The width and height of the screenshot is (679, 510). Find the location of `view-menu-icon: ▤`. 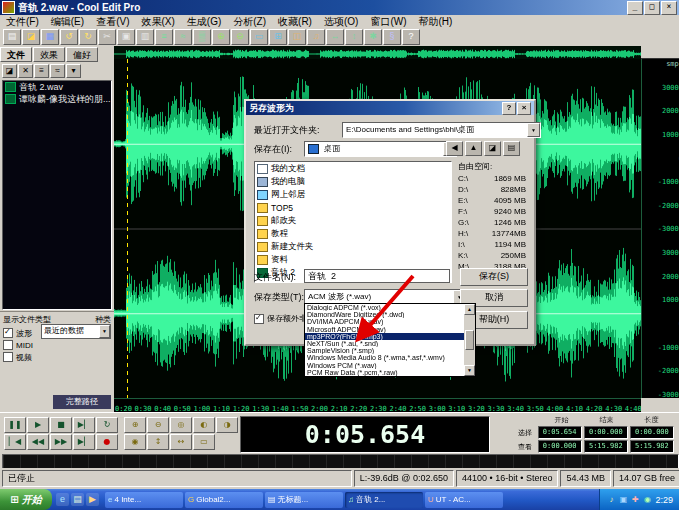

view-menu-icon: ▤ is located at coordinates (512, 148).